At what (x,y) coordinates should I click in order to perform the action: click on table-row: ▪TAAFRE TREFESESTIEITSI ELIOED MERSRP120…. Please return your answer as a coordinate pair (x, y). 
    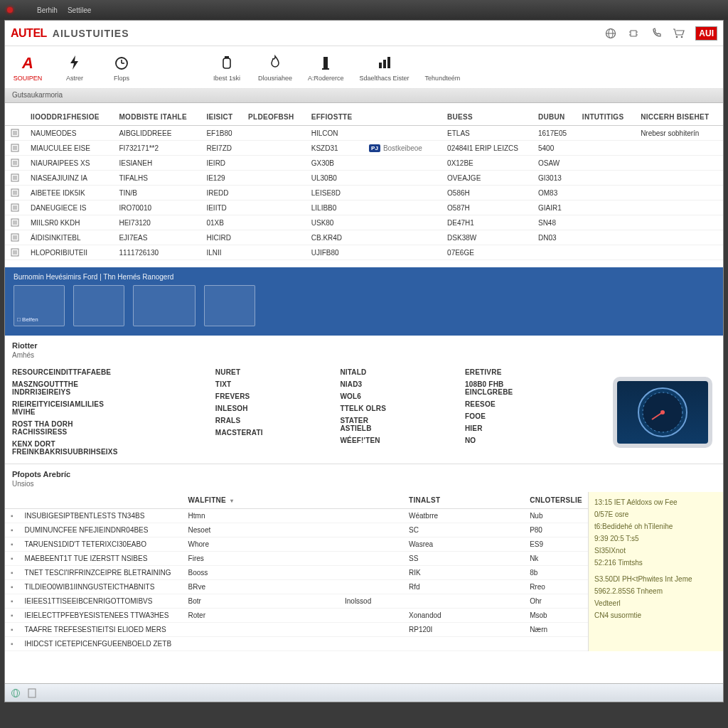
    Looking at the image, I should click on (296, 630).